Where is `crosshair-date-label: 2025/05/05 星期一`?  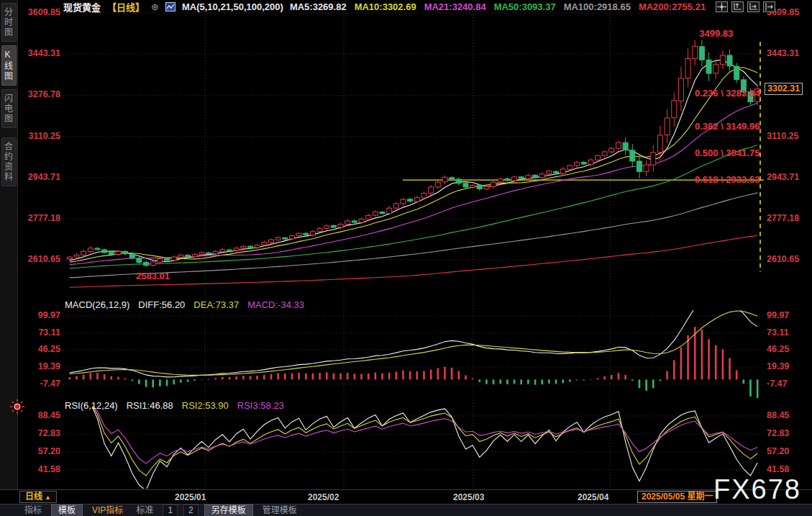 crosshair-date-label: 2025/05/05 星期一 is located at coordinates (678, 497).